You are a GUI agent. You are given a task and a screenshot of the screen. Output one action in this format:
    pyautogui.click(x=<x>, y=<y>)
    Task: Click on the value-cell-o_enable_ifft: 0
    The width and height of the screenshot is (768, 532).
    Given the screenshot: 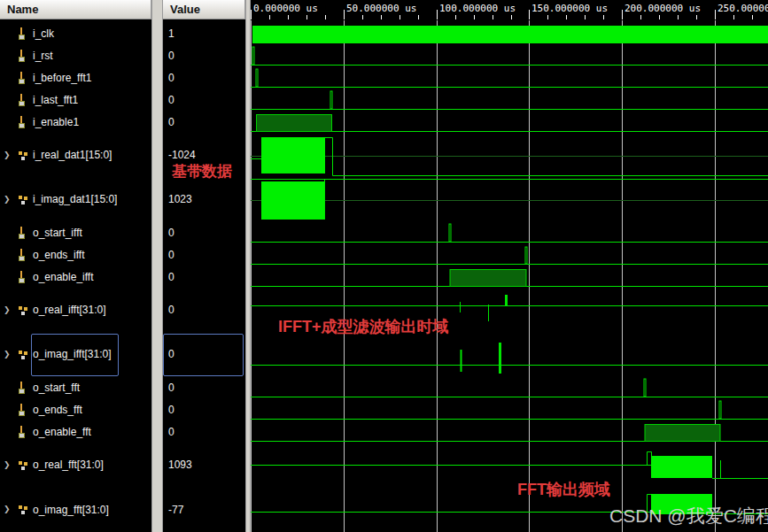 What is the action you would take?
    pyautogui.click(x=204, y=276)
    